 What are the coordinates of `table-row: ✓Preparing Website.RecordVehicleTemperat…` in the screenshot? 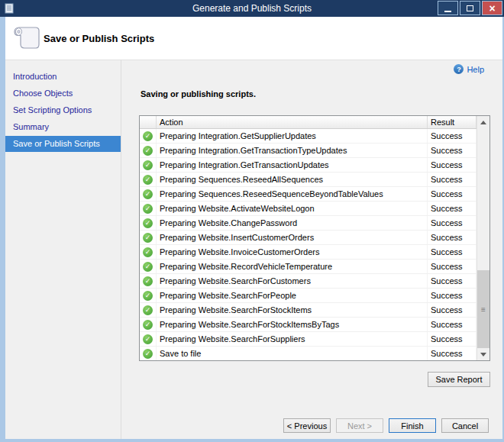 It's located at (309, 267).